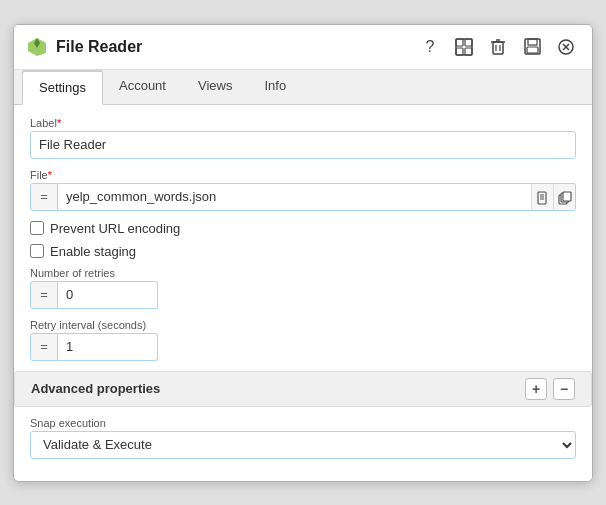 Image resolution: width=606 pixels, height=505 pixels. Describe the element at coordinates (37, 47) in the screenshot. I see `app-logo` at that location.